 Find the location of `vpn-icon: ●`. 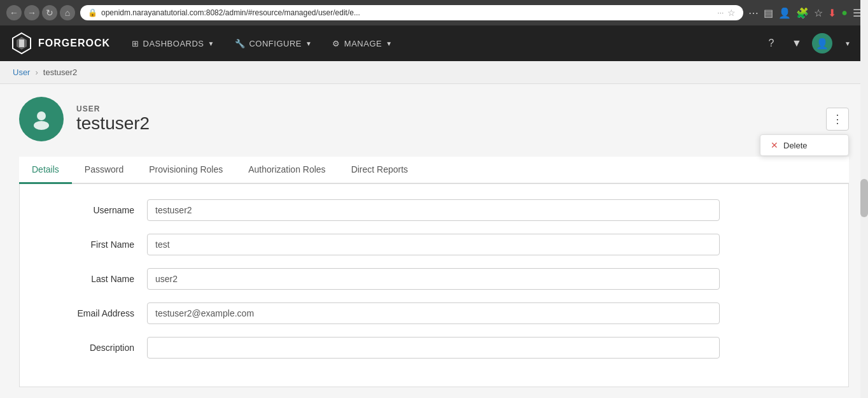

vpn-icon: ● is located at coordinates (844, 13).